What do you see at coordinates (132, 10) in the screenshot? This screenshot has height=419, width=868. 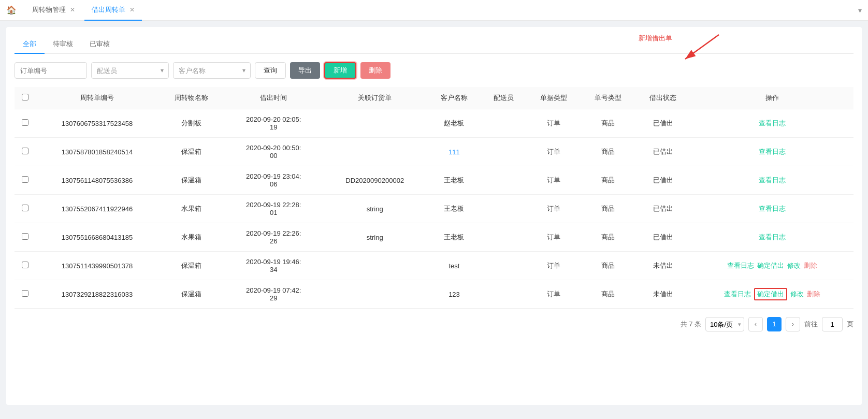 I see `nav-tab-borrow-close: ✕` at bounding box center [132, 10].